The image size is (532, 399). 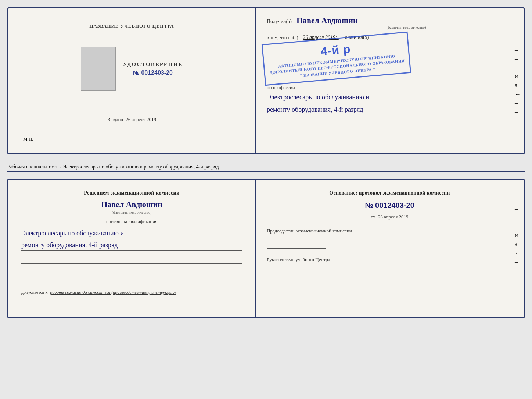 What do you see at coordinates (141, 119) in the screenshot?
I see `issued-date: 26 апреля 2019` at bounding box center [141, 119].